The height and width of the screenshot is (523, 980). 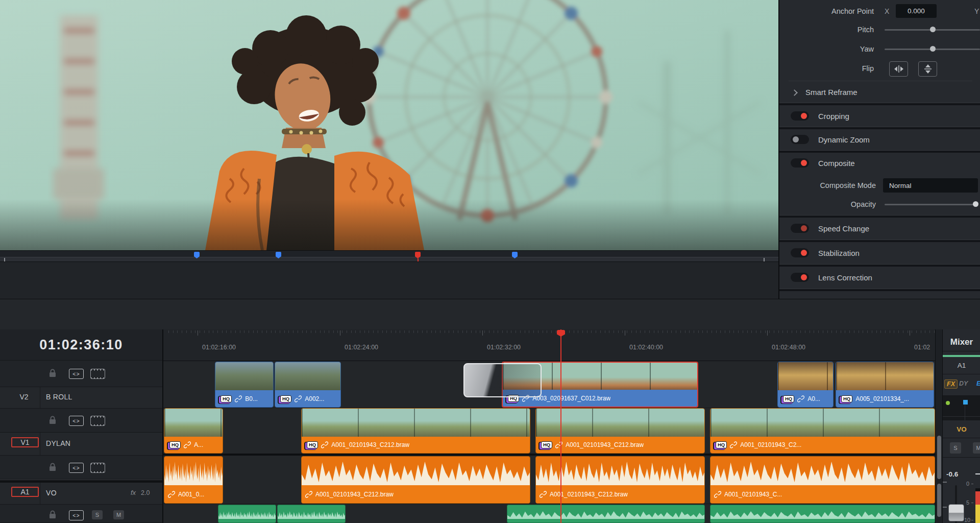 I want to click on track-id-v1: V1, so click(x=25, y=442).